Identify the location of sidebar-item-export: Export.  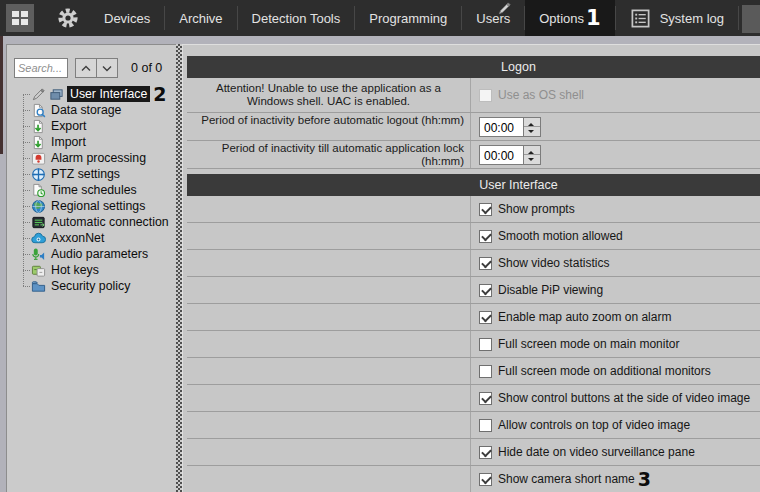
(92, 126).